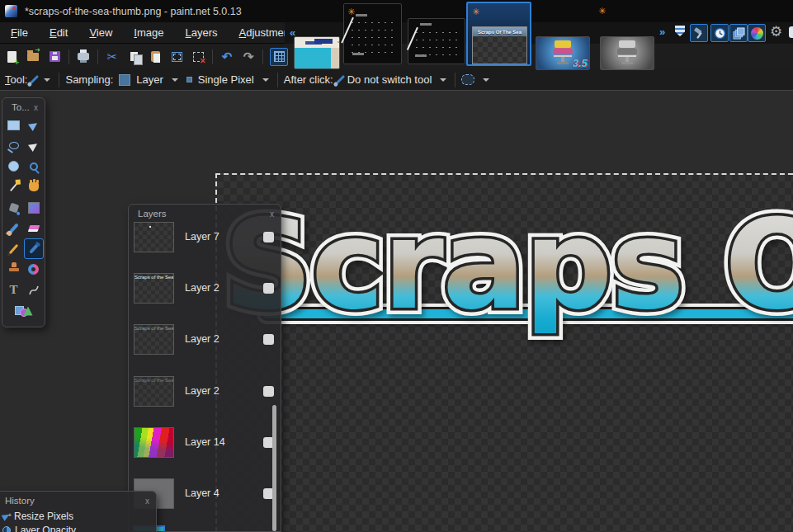 This screenshot has width=793, height=532. Describe the element at coordinates (662, 31) in the screenshot. I see `tabs-scroll-right-icon: »` at that location.